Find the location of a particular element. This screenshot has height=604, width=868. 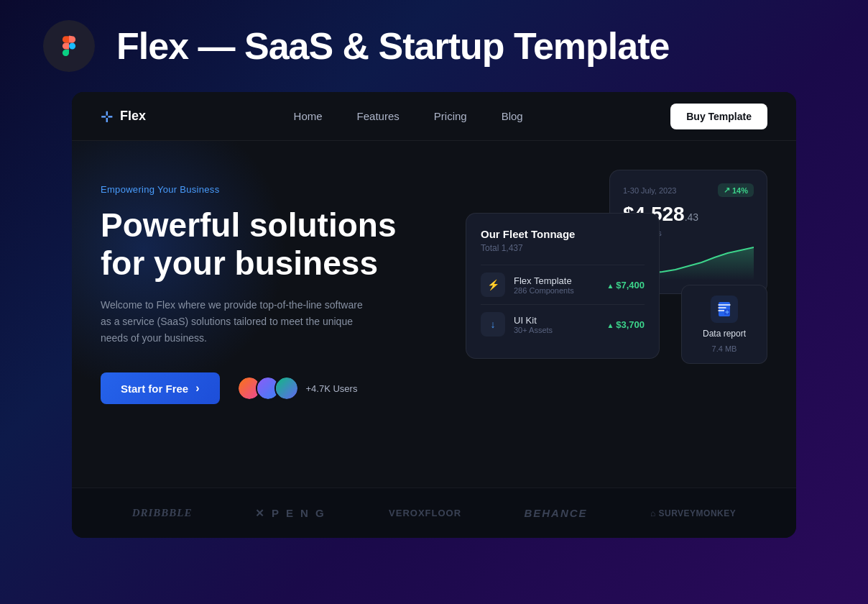

start-btn-label: Start for Free is located at coordinates (154, 388).